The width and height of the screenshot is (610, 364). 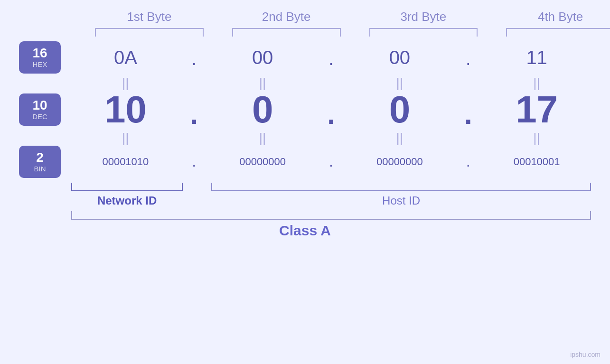 I want to click on bin-b3: 00000000, so click(x=400, y=162).